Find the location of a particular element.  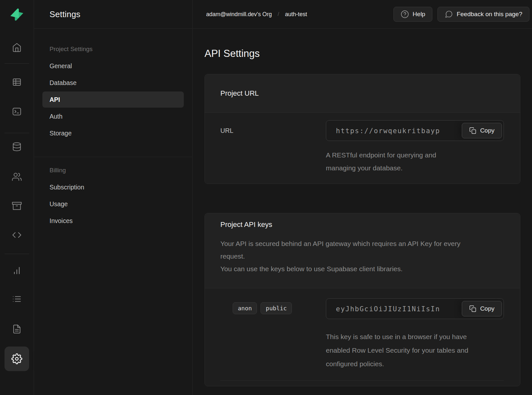

api-keys-card-title: Project API keys is located at coordinates (362, 225).